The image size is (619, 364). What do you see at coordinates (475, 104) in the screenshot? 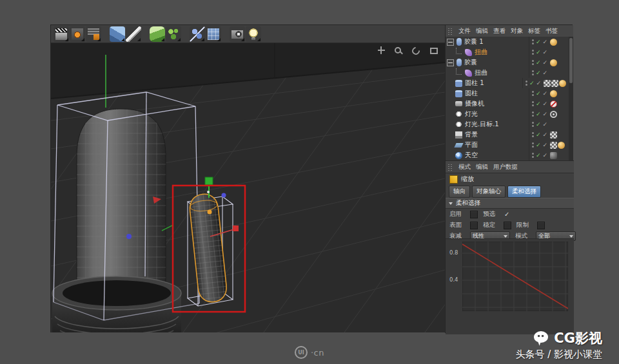
I see `object-label: 摄像机` at bounding box center [475, 104].